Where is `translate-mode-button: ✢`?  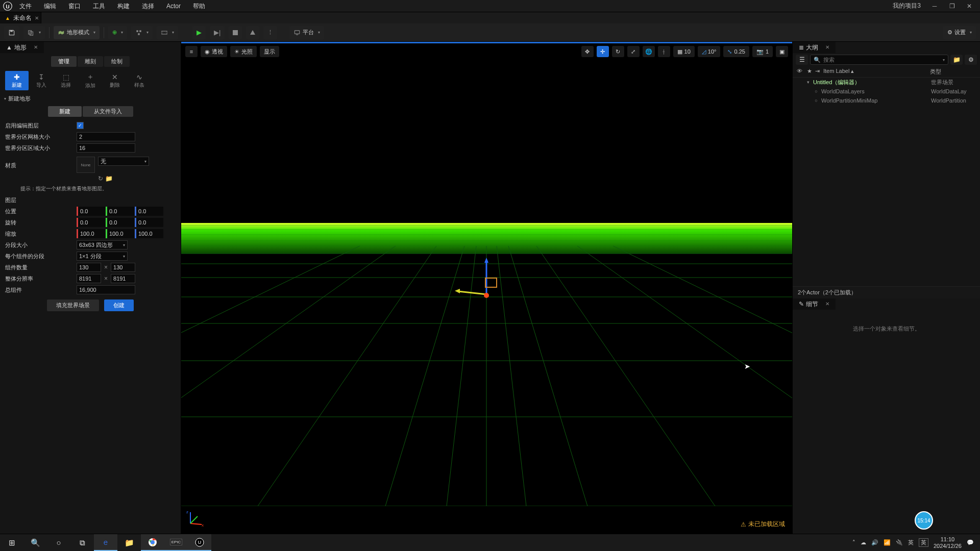
translate-mode-button: ✢ is located at coordinates (603, 52).